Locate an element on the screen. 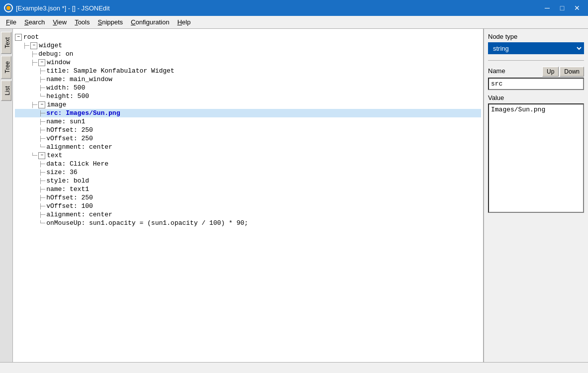  tree-label-width: width: 500 is located at coordinates (66, 88).